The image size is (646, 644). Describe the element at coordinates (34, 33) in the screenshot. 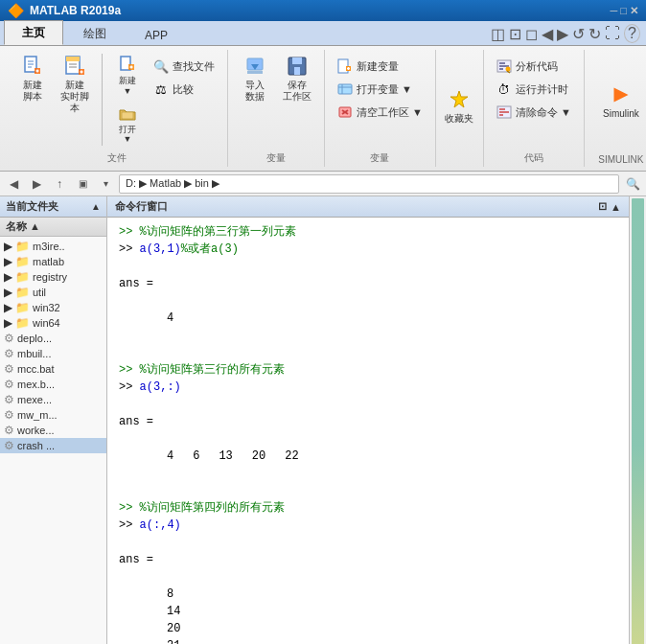

I see `tab-home: 主页` at that location.